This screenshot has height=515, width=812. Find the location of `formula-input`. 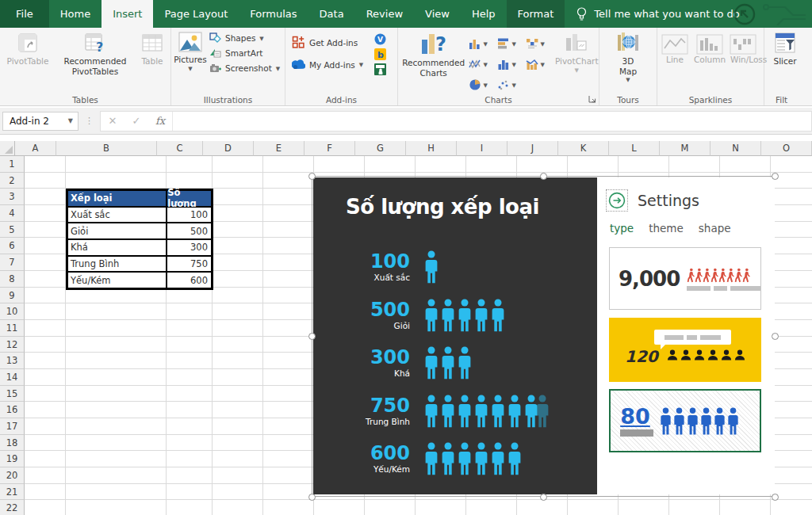

formula-input is located at coordinates (492, 121).